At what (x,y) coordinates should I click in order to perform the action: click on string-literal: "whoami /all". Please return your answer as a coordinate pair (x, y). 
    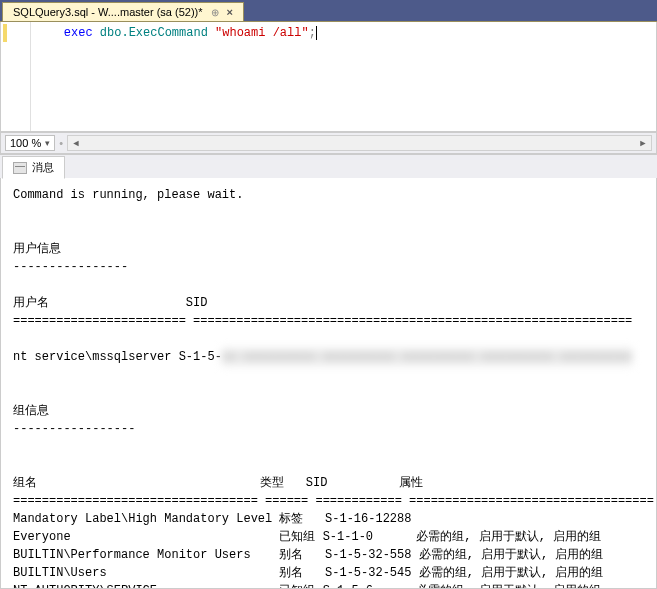
    Looking at the image, I should click on (262, 33).